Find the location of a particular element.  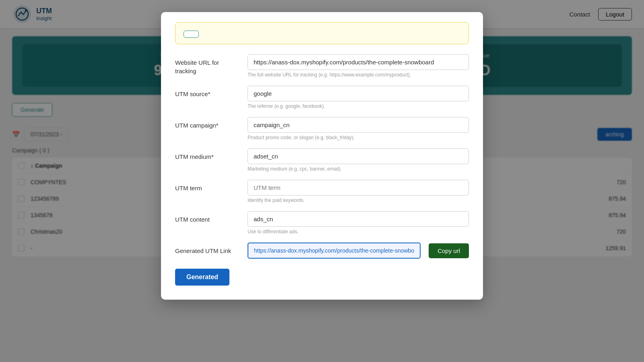

website-url-field-wrapper: The full website URL for tracking (e.g. … is located at coordinates (358, 66).